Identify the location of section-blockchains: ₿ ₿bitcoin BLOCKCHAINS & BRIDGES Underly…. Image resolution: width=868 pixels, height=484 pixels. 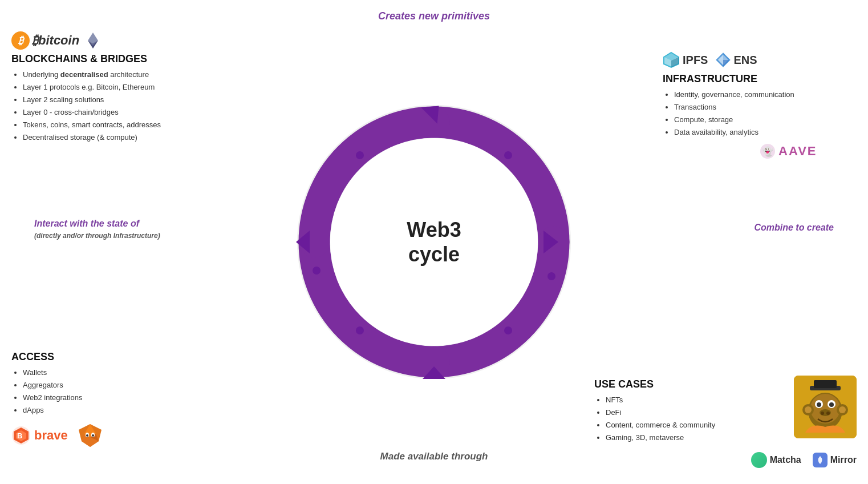
(108, 88).